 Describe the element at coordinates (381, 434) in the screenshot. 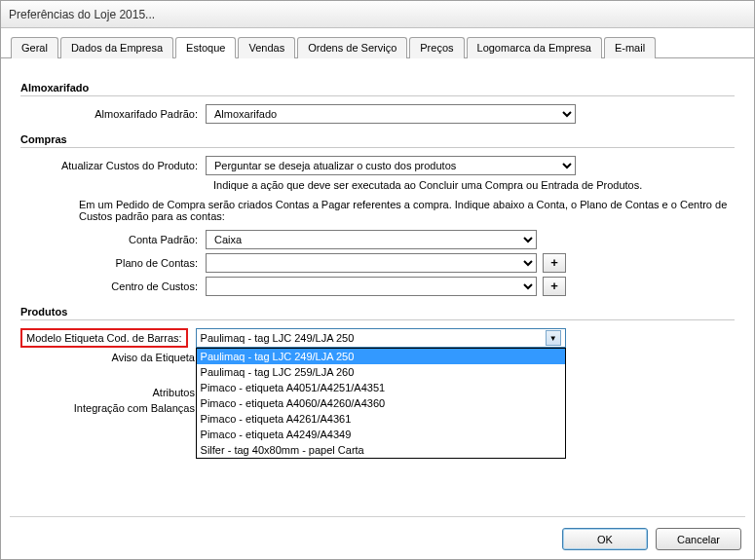

I see `dropdown-option: Pimaco - etiqueta A4249/A4349` at that location.